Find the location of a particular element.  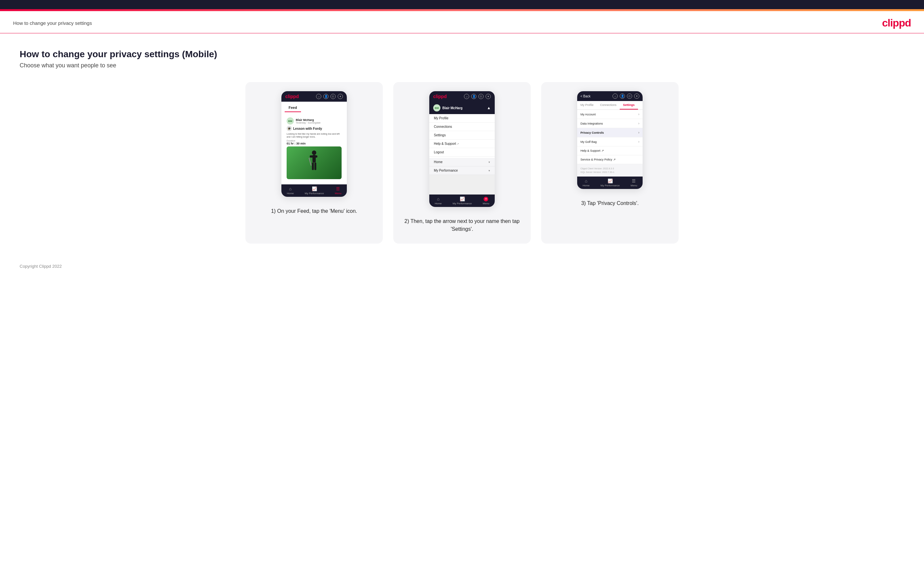

menu-item-help: Help & Support is located at coordinates (462, 144).